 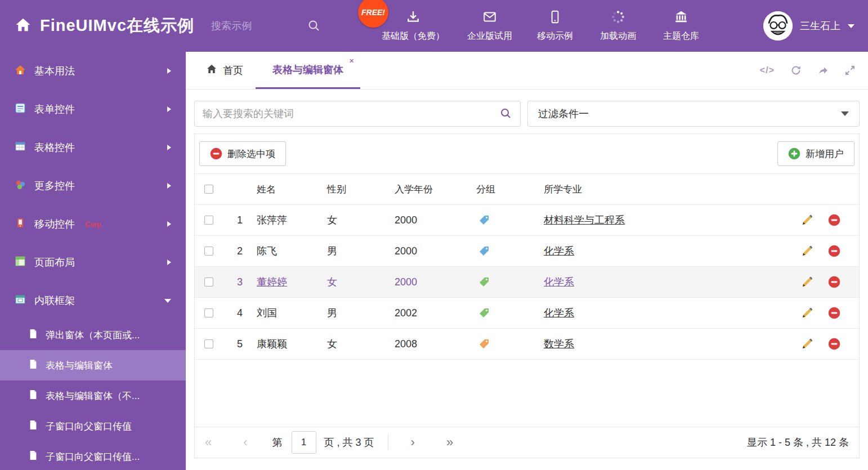 What do you see at coordinates (304, 442) in the screenshot?
I see `page-number-input` at bounding box center [304, 442].